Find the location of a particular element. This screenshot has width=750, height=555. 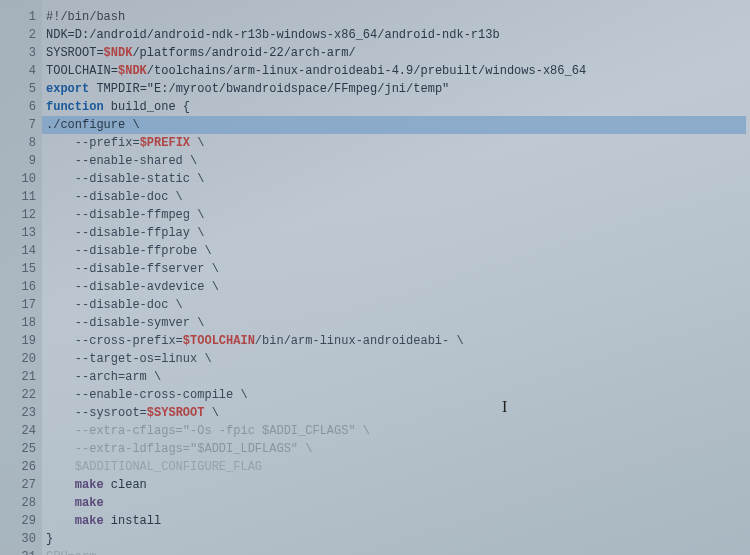

line-number: 1 is located at coordinates (20, 17).